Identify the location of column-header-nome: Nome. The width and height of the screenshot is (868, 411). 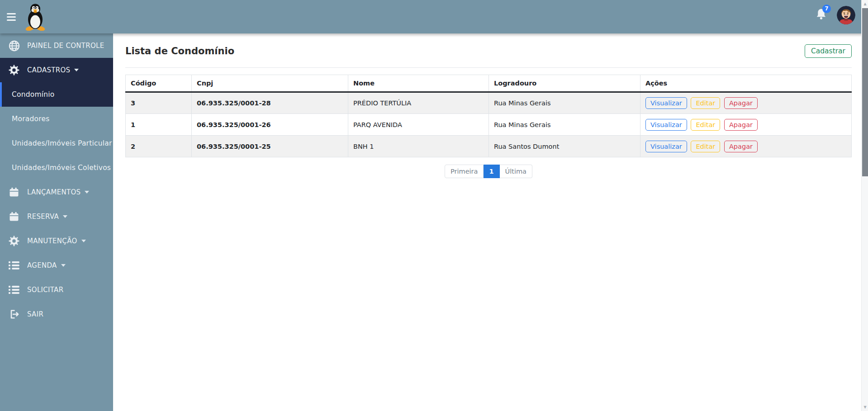
(419, 84).